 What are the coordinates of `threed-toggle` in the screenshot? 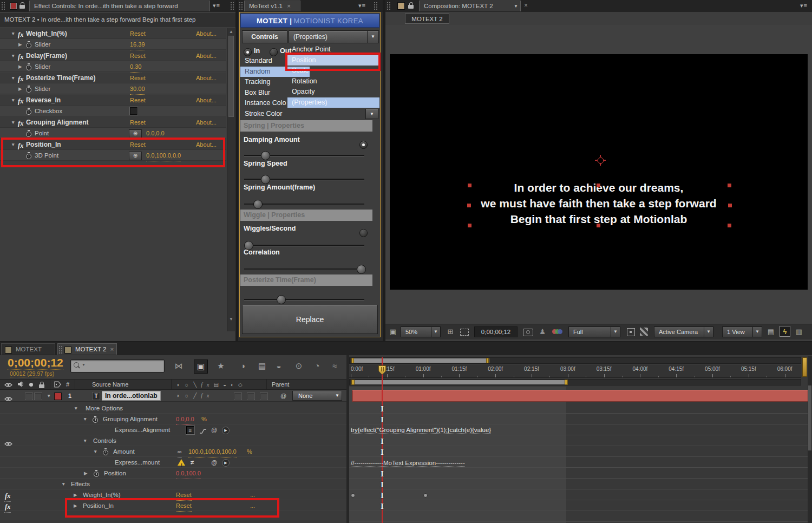 It's located at (264, 396).